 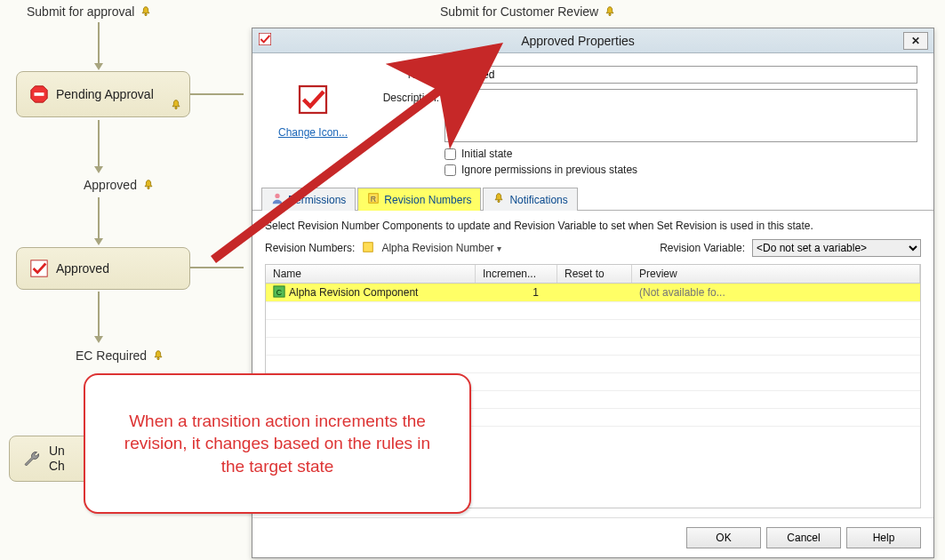 I want to click on rev-numbers-dropdown: Alpha Revision Number, so click(x=441, y=248).